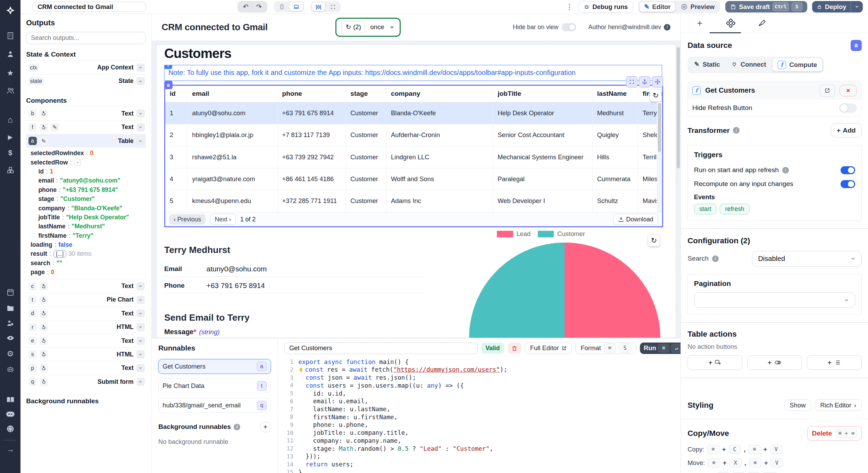 The image size is (868, 473). I want to click on hide-refresh-toggle, so click(848, 108).